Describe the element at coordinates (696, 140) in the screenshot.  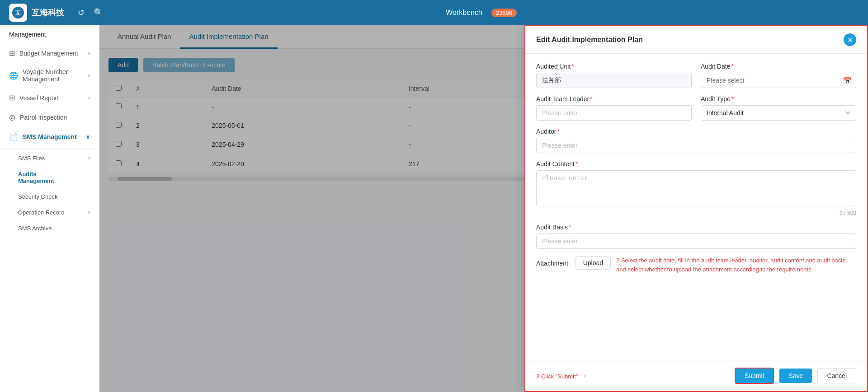
I see `form-group-auditor: Auditor*` at that location.